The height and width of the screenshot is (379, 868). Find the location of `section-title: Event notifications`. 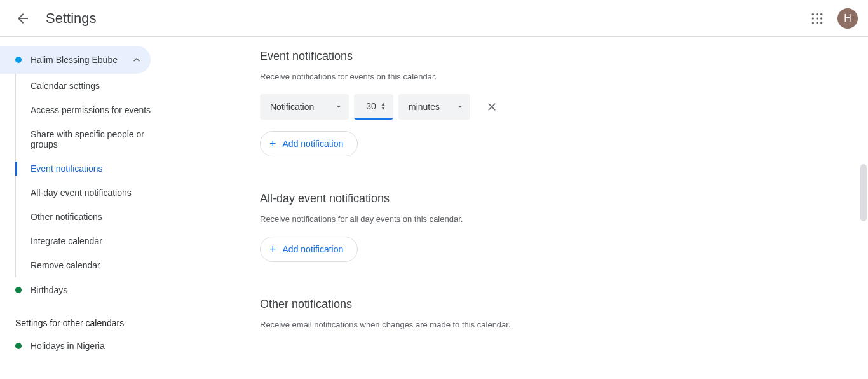

section-title: Event notifications is located at coordinates (564, 56).